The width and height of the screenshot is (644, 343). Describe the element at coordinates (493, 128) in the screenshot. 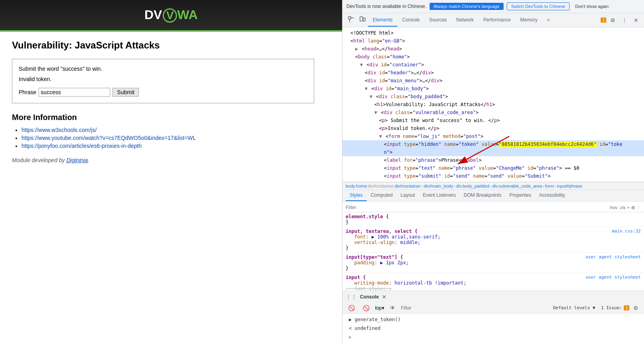

I see `dom-line: <p>Invalid token.</p>` at that location.